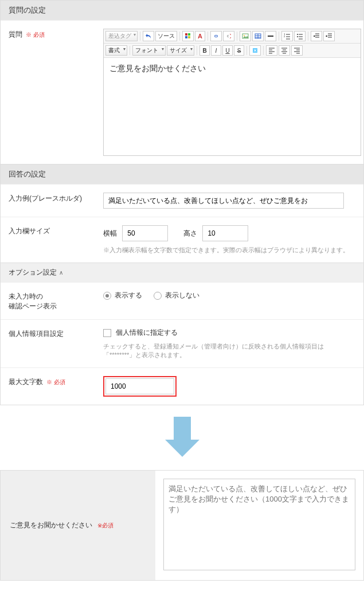 The width and height of the screenshot is (364, 595). What do you see at coordinates (182, 174) in the screenshot?
I see `answer-section-header: 回答の設定` at bounding box center [182, 174].